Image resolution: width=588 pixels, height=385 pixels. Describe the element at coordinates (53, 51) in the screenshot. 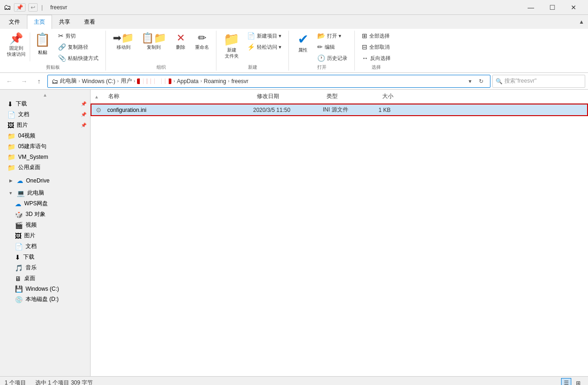

I see `ribbon-group-clipboard: 📌 固定到快速访问 📋 粘贴 ✂ 剪切 🔗 复制路径` at that location.